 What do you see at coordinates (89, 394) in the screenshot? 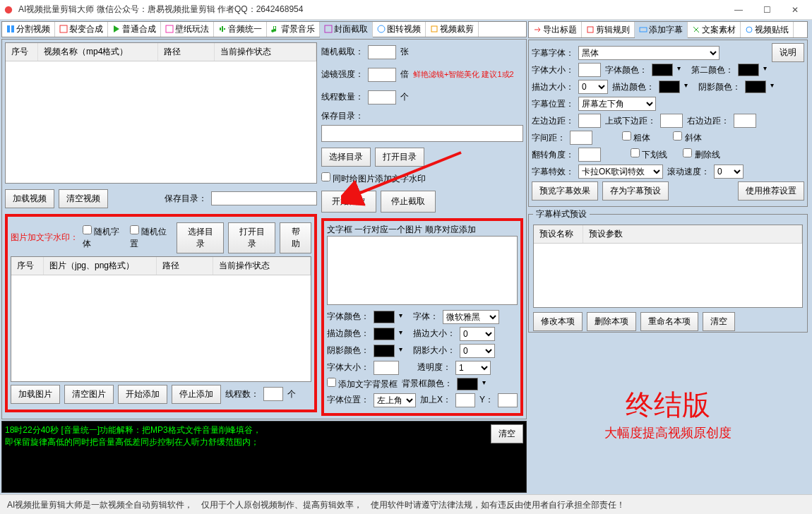
I see `clear-image-button: 清空图片` at bounding box center [89, 394].